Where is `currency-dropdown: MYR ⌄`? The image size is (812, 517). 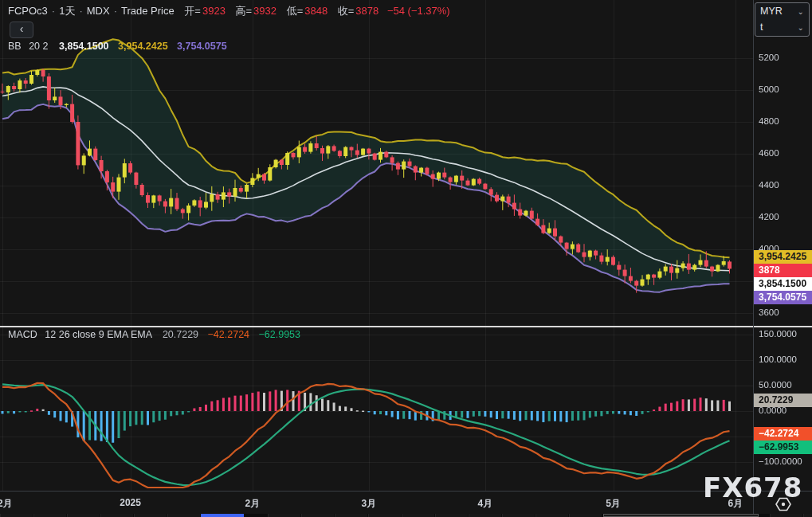
currency-dropdown: MYR ⌄ is located at coordinates (783, 11).